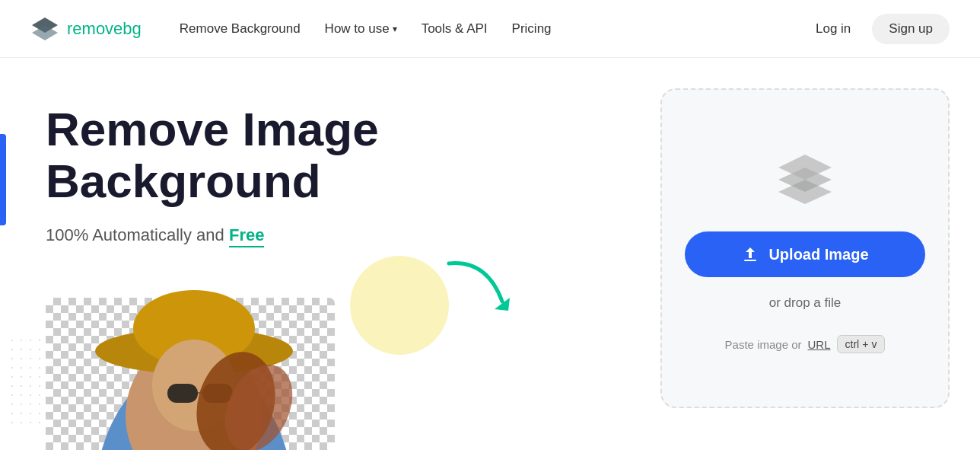 The image size is (980, 450). Describe the element at coordinates (345, 155) in the screenshot. I see `hero-title: Remove Image Background` at that location.